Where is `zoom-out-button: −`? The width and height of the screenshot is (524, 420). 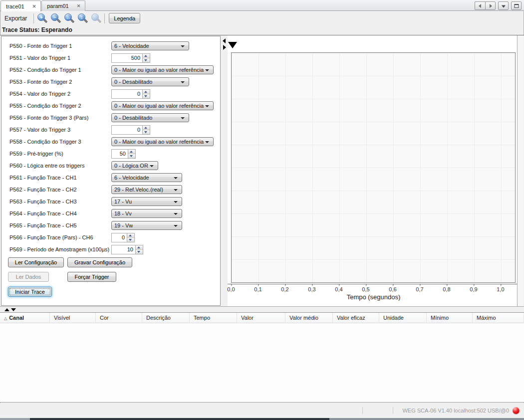 zoom-out-button: − is located at coordinates (56, 18).